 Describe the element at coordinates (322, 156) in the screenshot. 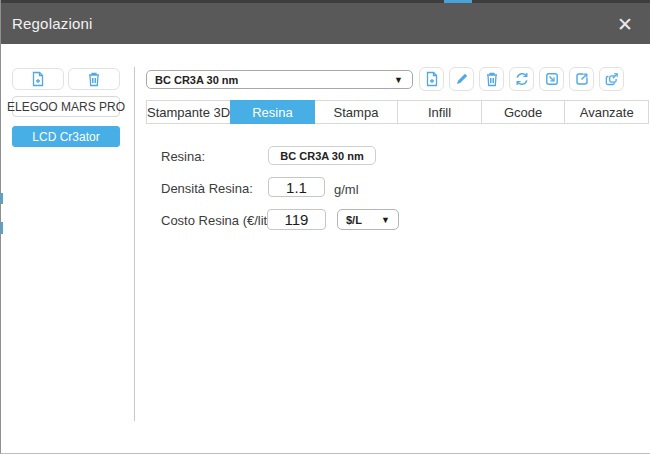

I see `resina-name-value: BC CR3A 30 nm` at that location.